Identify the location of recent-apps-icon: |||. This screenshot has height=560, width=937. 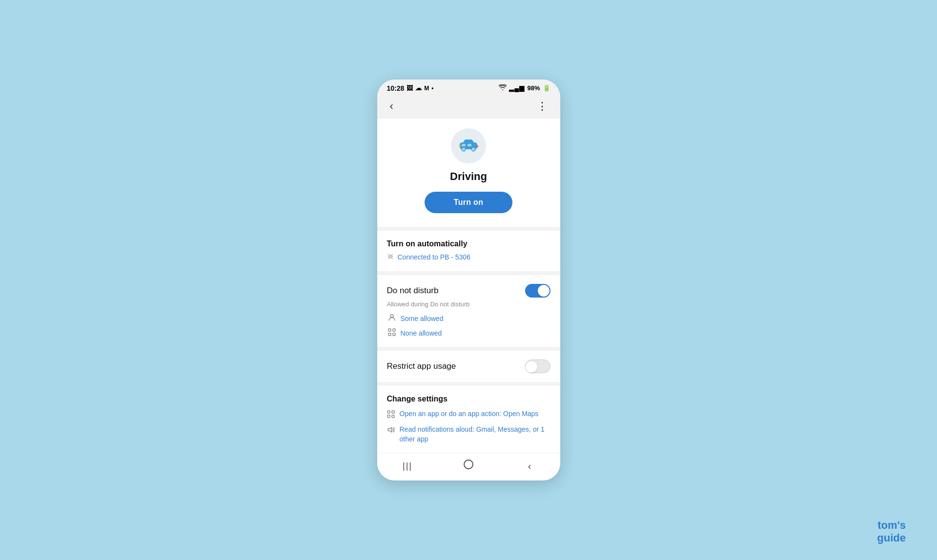
(407, 466).